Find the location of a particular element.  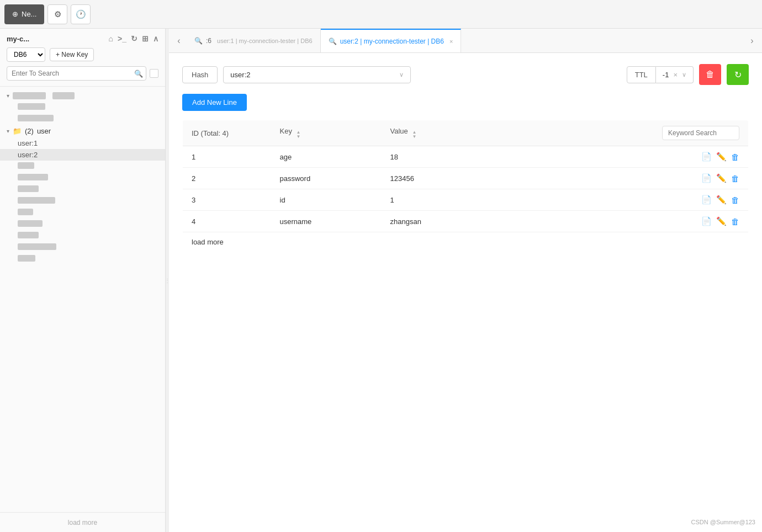

new-button: ⊕ Ne... is located at coordinates (24, 14).